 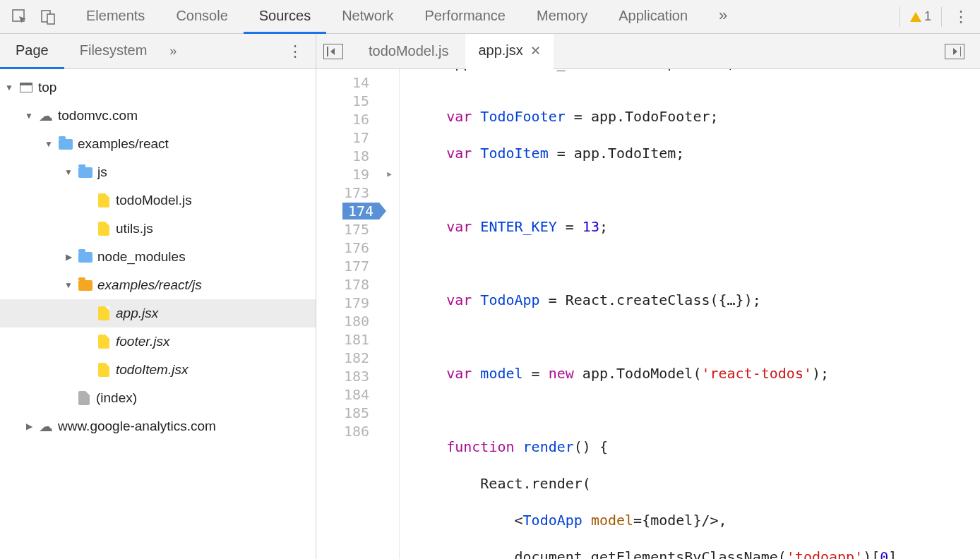 I want to click on tree-folder: ▼ examples/react, so click(x=158, y=144).